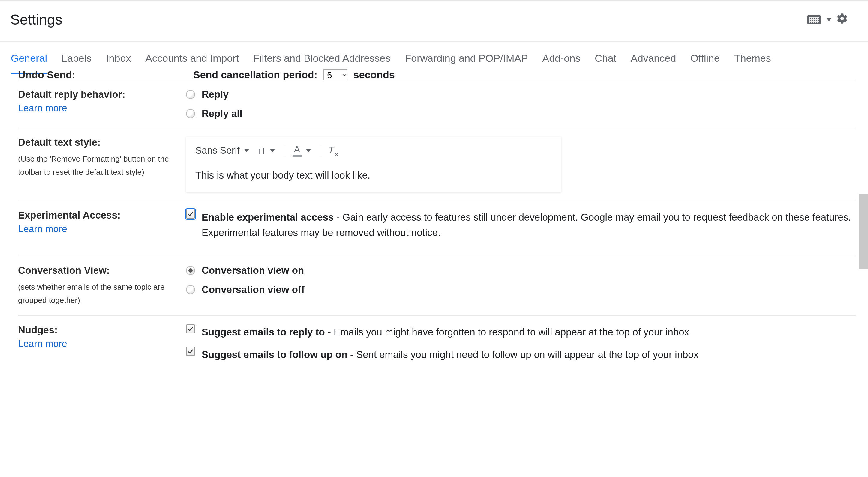  I want to click on nudges-learn-more: Learn more, so click(98, 344).